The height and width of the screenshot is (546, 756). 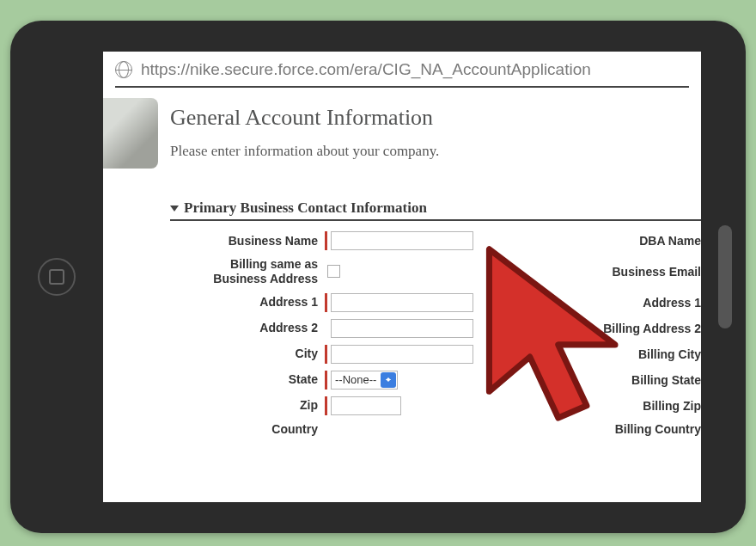 I want to click on label-b-city: Billing City, so click(x=599, y=354).